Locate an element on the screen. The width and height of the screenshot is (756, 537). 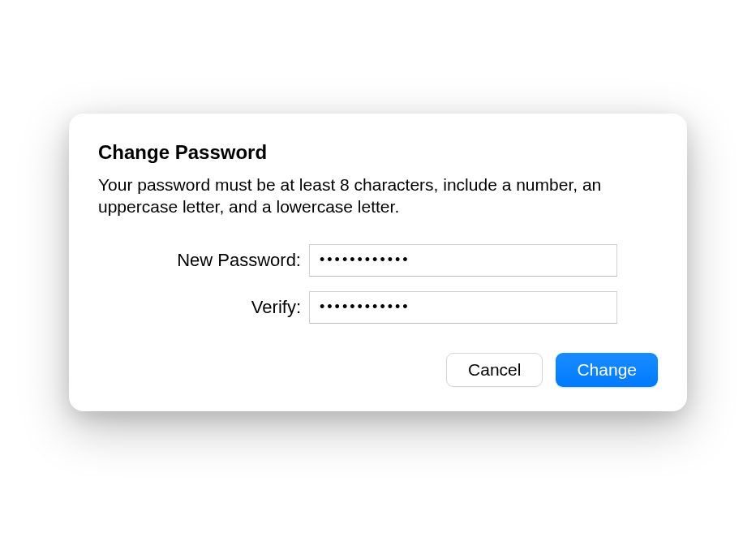
dialog-title: Change Password is located at coordinates (378, 153).